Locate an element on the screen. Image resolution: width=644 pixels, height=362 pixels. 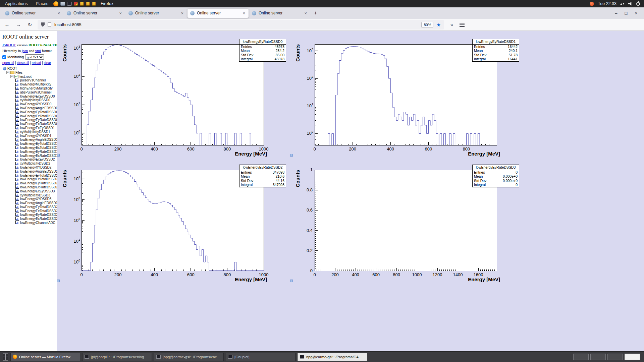
tree-item-lowEnergyAngleEDSSD1: lowEnergyAngleEDSSD1 is located at coordinates (30, 140).